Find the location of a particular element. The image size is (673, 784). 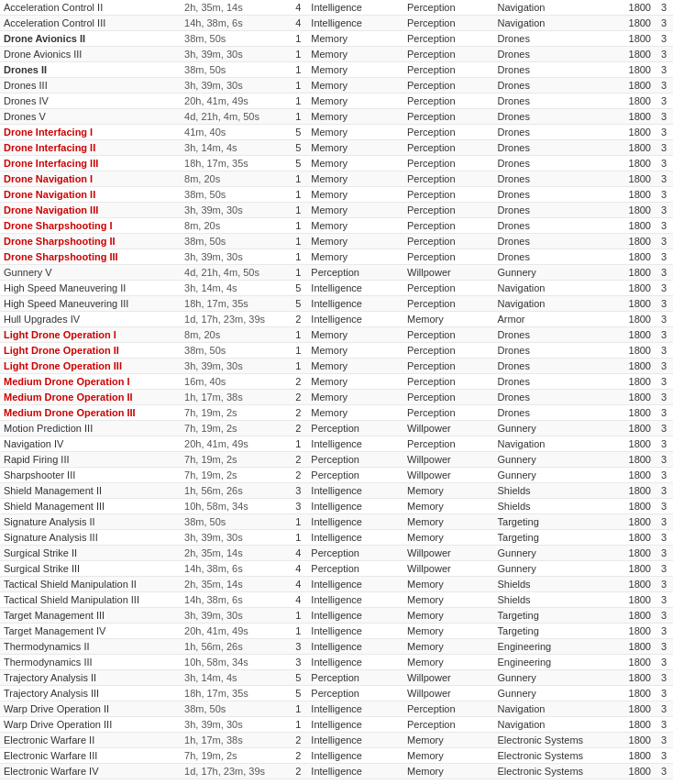

skill-time: 3h, 14m, 4s is located at coordinates (235, 288).